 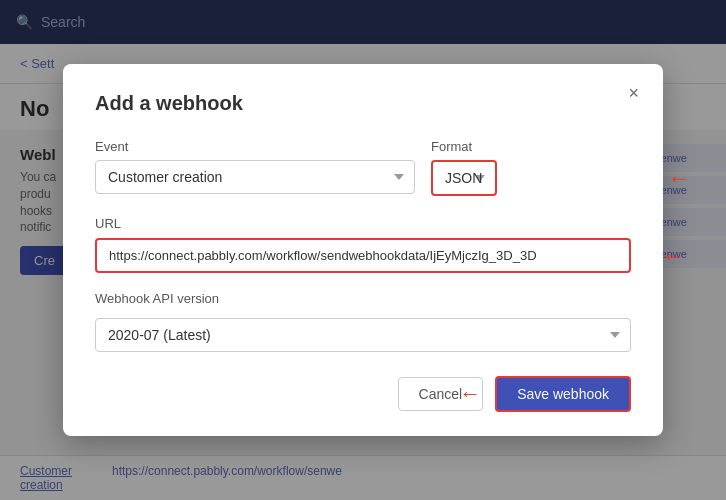 What do you see at coordinates (679, 178) in the screenshot?
I see `format-arrow-icon: ←` at bounding box center [679, 178].